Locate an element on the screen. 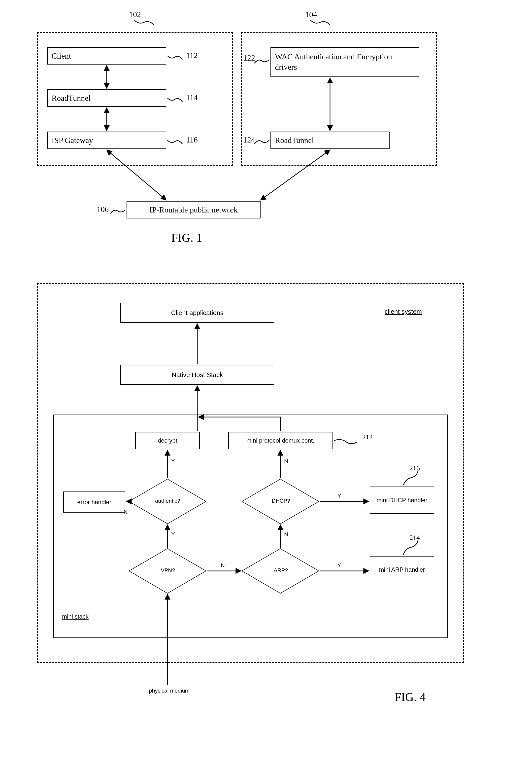 This screenshot has width=532, height=771. label-arp: ARP? is located at coordinates (281, 570).